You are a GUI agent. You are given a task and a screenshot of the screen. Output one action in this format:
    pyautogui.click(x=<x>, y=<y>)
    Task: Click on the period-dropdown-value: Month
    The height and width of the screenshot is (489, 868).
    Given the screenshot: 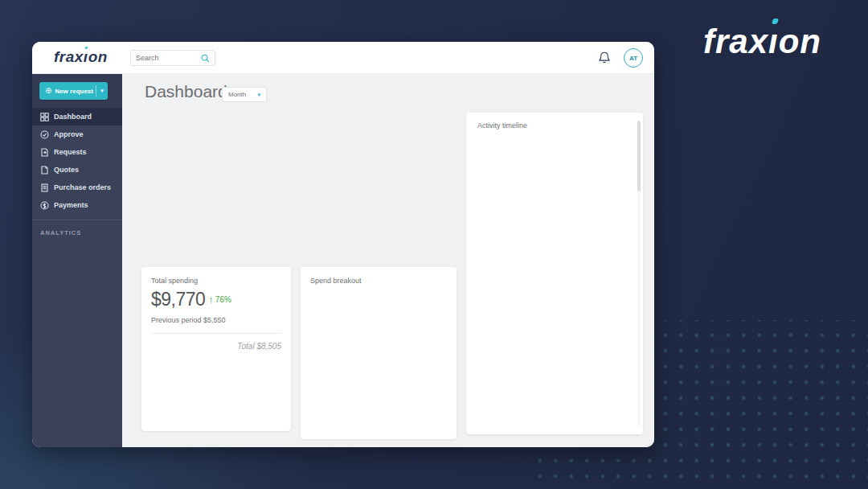 What is the action you would take?
    pyautogui.click(x=237, y=95)
    